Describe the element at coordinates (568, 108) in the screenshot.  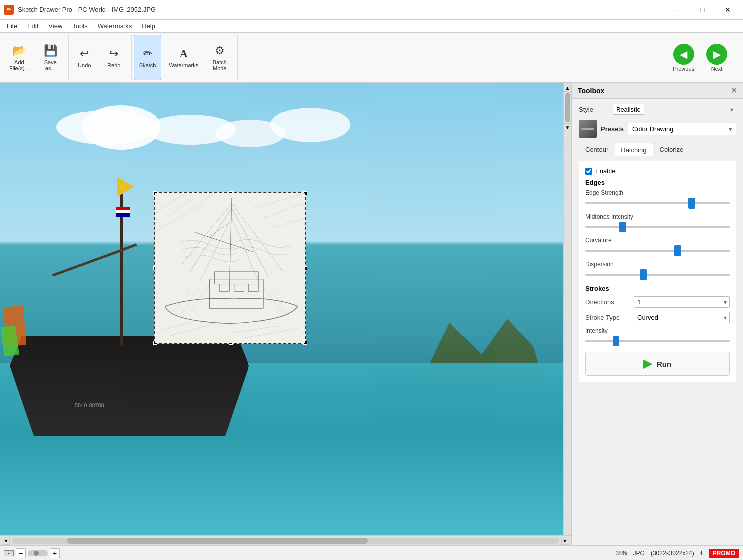
I see `scroll-thumb-vertical` at that location.